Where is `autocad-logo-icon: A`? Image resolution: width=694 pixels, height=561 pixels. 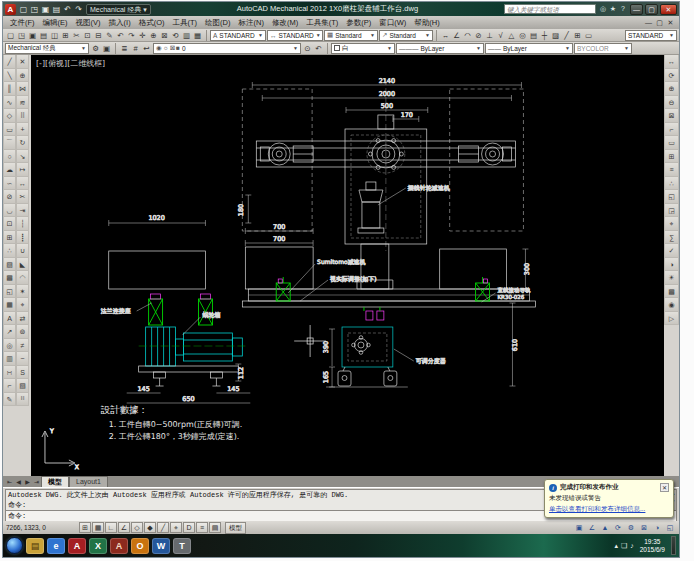 autocad-logo-icon: A is located at coordinates (10, 10).